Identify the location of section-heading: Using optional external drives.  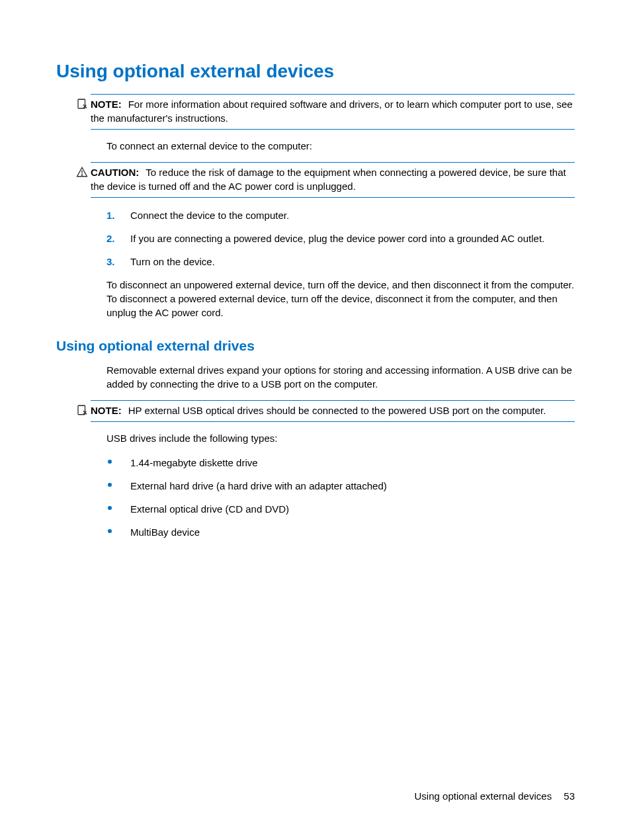
(316, 346).